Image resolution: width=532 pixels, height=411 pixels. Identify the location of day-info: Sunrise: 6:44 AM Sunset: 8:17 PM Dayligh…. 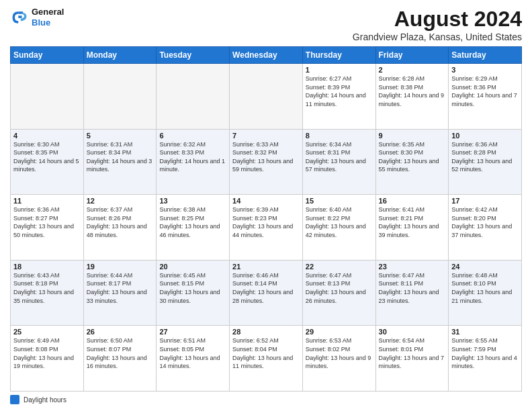
(120, 288).